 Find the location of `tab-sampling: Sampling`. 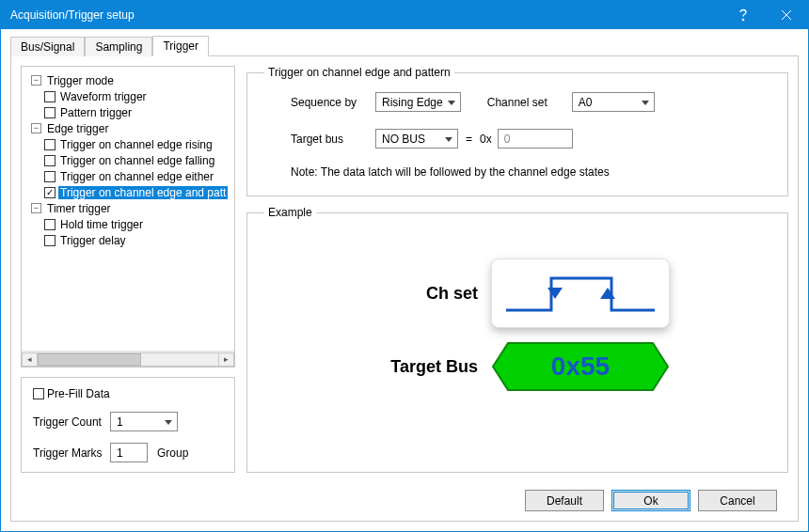

tab-sampling: Sampling is located at coordinates (119, 47).